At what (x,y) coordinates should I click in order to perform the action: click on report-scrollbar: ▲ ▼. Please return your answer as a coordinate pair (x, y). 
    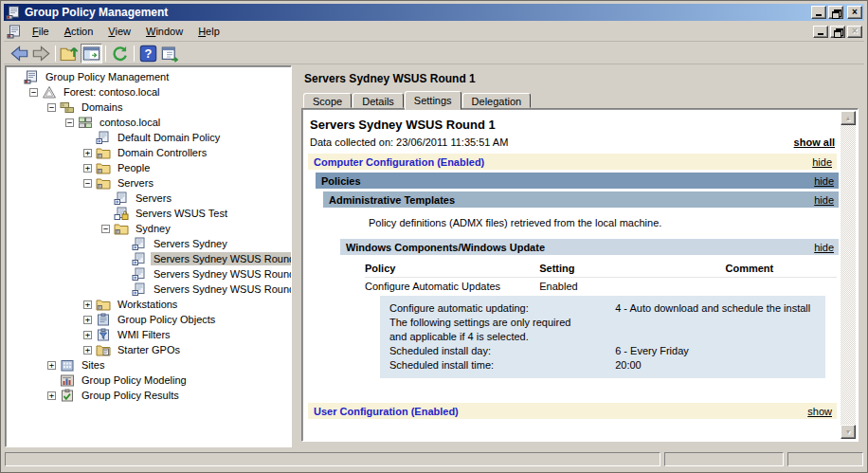
    Looking at the image, I should click on (848, 275).